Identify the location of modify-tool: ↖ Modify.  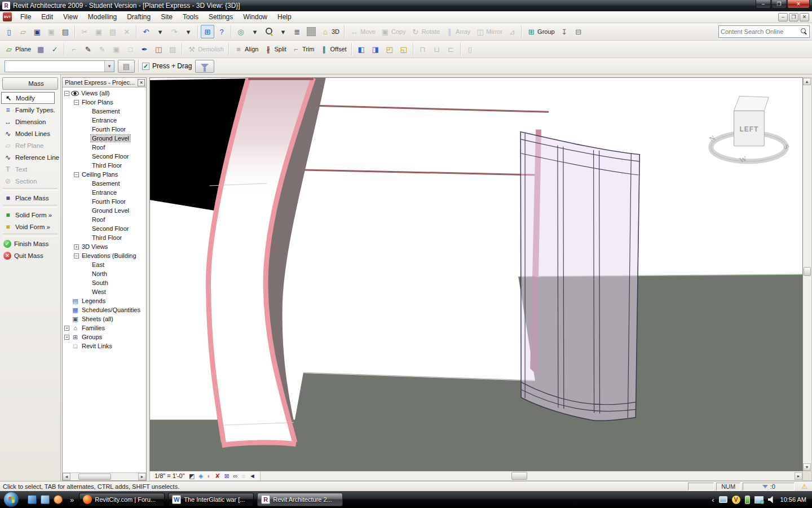
(28, 98).